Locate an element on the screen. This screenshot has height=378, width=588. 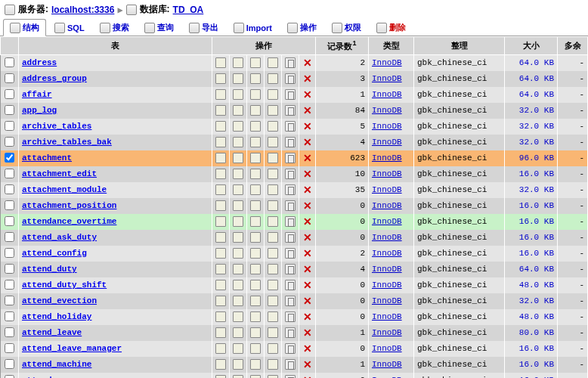
tab-import: Import is located at coordinates (252, 27).